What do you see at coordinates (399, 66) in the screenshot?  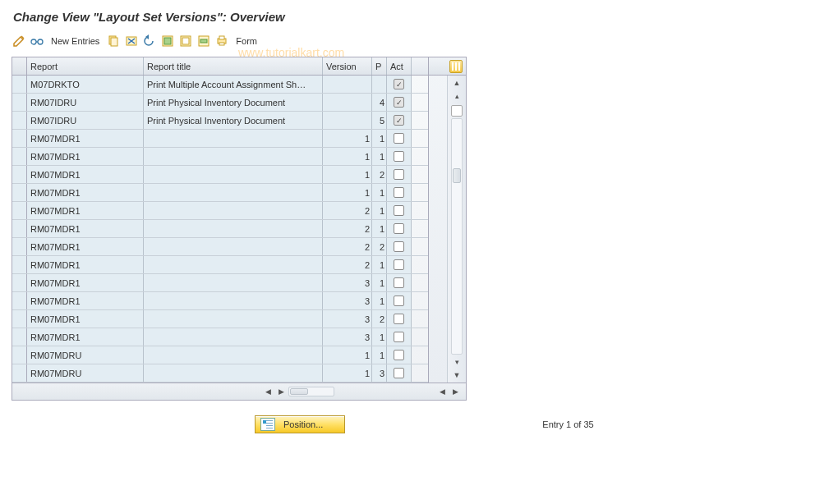 I see `col-header-act: Act` at bounding box center [399, 66].